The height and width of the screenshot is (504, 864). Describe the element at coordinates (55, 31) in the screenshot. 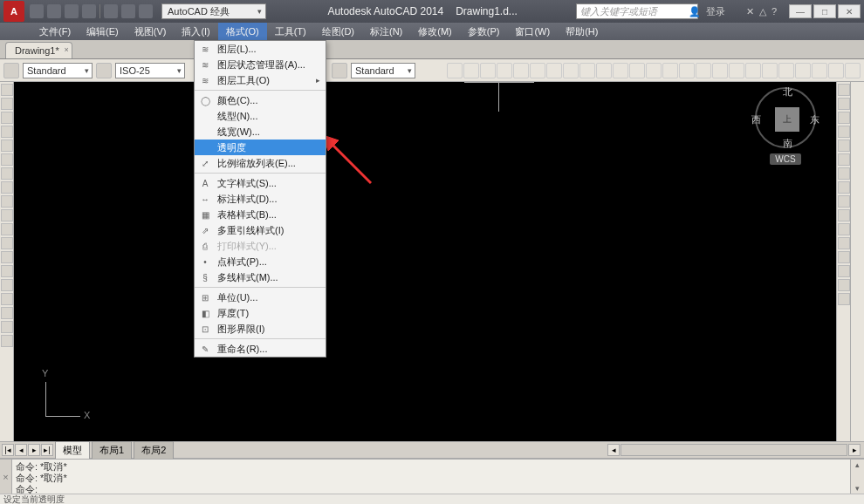

I see `menu-file: 文件(F)` at that location.